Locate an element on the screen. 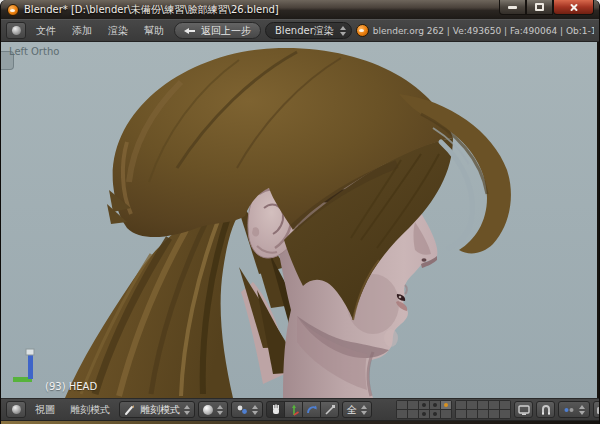 This screenshot has height=424, width=600. close-button is located at coordinates (574, 8).